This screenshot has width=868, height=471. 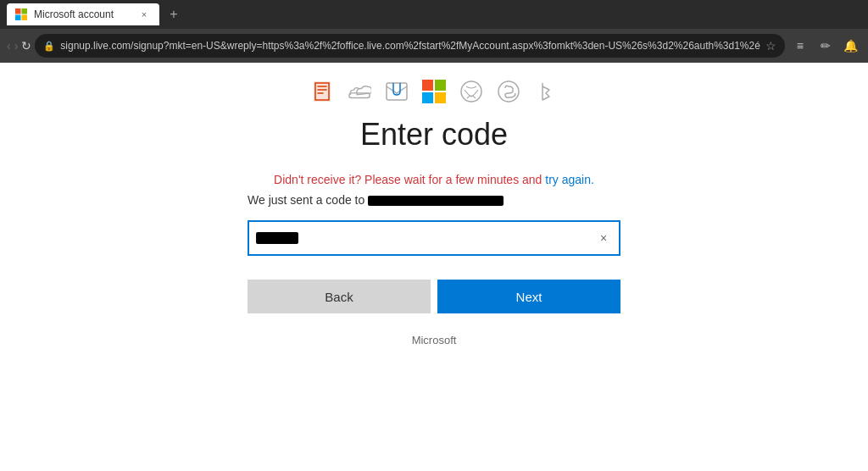 What do you see at coordinates (83, 14) in the screenshot?
I see `active-tab: Microsoft account ×` at bounding box center [83, 14].